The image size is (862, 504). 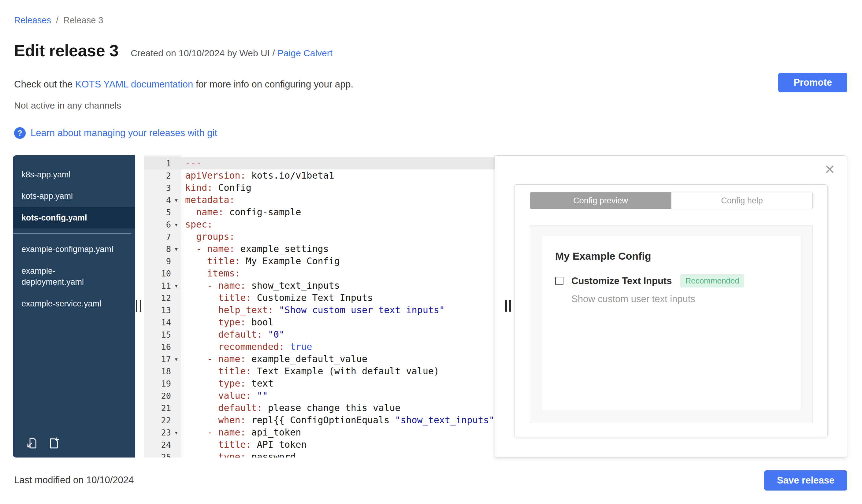 I want to click on code-line: 13 help_text: "Show custom user text inp…, so click(x=319, y=310).